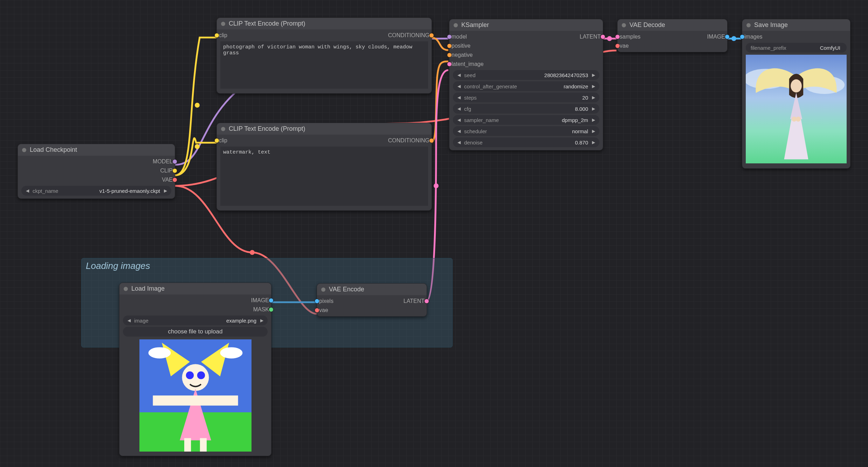  What do you see at coordinates (96, 171) in the screenshot?
I see `node-load-checkpoint: Load Checkpoint MODEL CLIP VAE ◀ ckpt_na…` at bounding box center [96, 171].